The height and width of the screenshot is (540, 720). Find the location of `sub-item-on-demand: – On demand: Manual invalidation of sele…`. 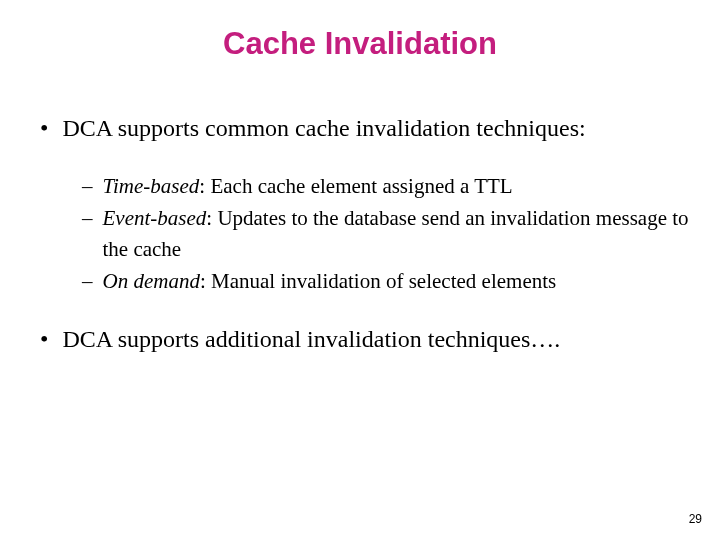

sub-item-on-demand: – On demand: Manual invalidation of sele… is located at coordinates (387, 281).